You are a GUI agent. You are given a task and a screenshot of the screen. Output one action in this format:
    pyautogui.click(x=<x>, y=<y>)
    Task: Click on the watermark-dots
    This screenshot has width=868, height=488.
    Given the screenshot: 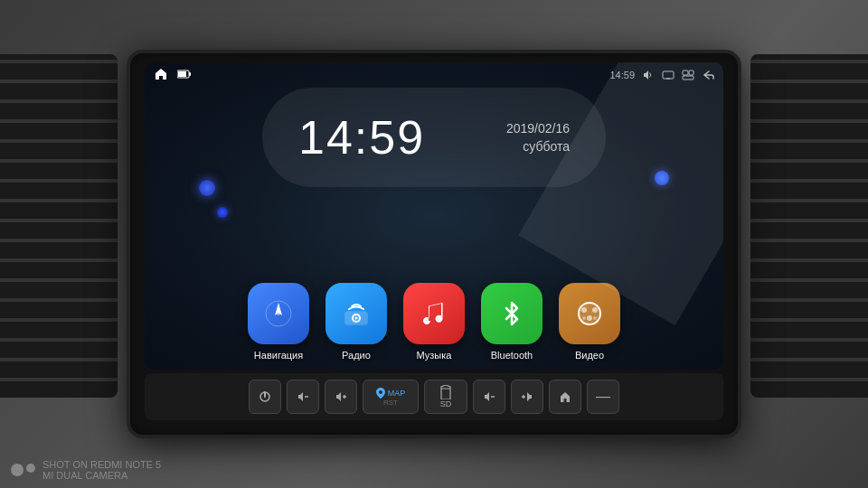 What is the action you would take?
    pyautogui.click(x=24, y=470)
    